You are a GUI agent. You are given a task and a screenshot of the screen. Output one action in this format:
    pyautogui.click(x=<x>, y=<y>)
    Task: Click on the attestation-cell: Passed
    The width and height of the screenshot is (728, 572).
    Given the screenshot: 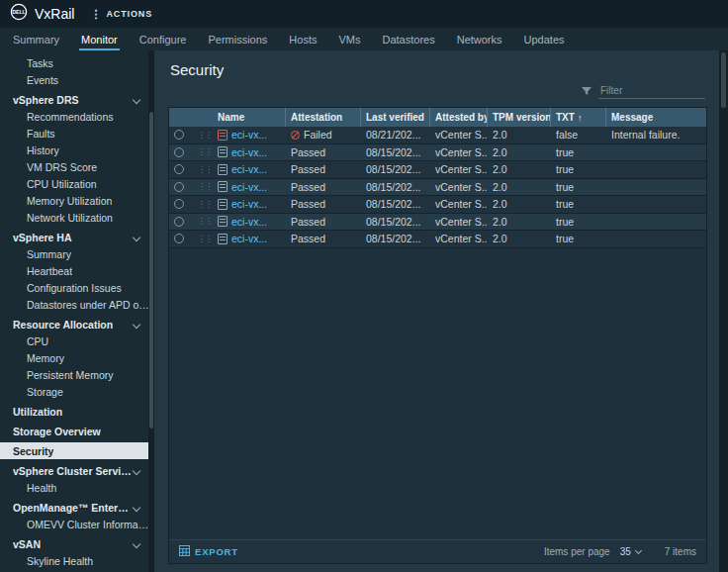 What is the action you would take?
    pyautogui.click(x=323, y=152)
    